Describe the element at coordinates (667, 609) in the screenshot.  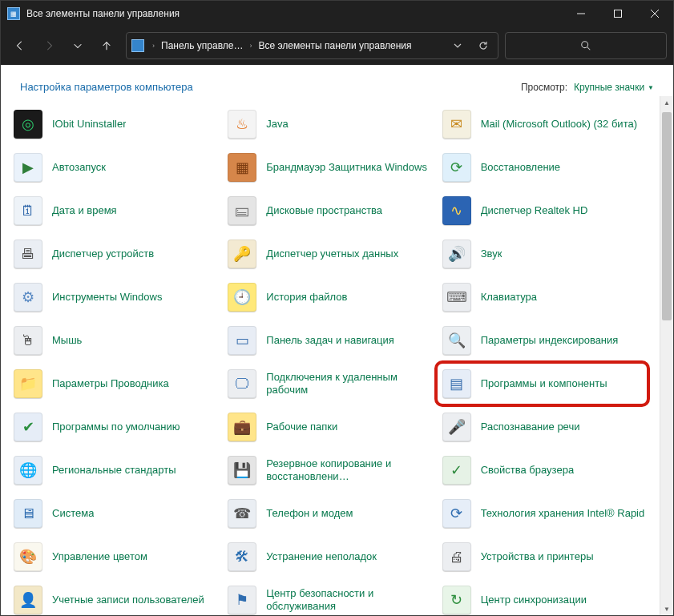
I see `scroll-down-button: ▼` at that location.